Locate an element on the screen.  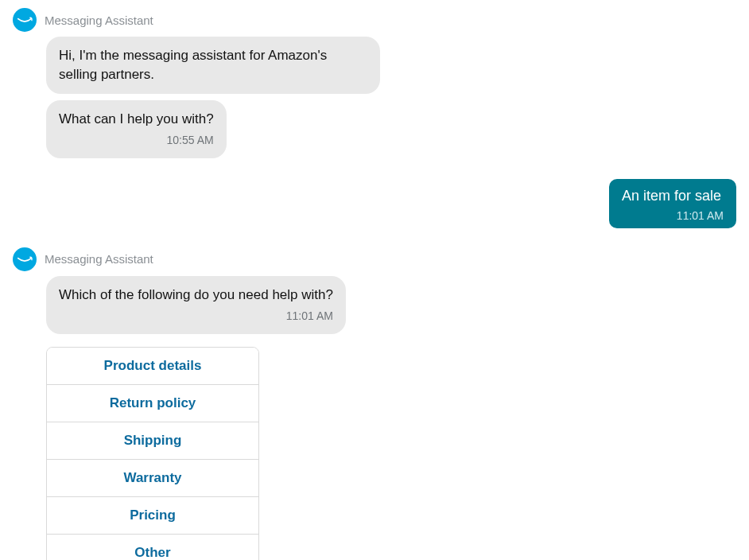
user-message-text: An item for sale is located at coordinates (671, 196).